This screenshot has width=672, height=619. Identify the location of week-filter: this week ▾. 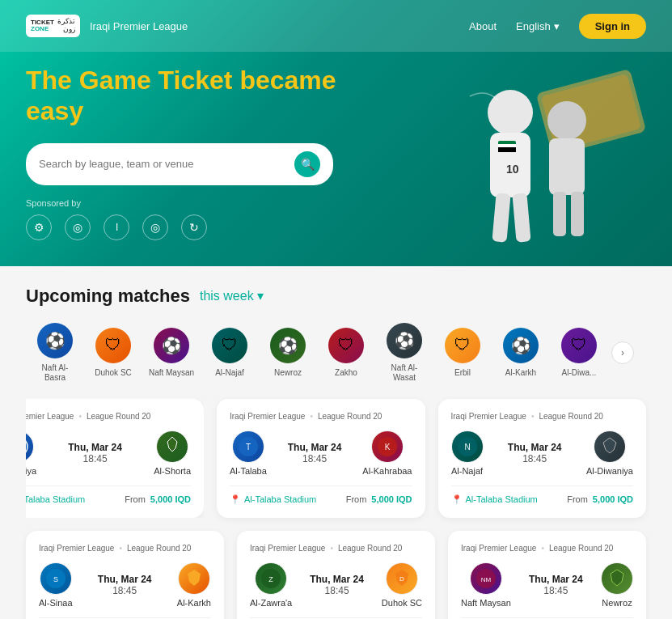
(231, 296).